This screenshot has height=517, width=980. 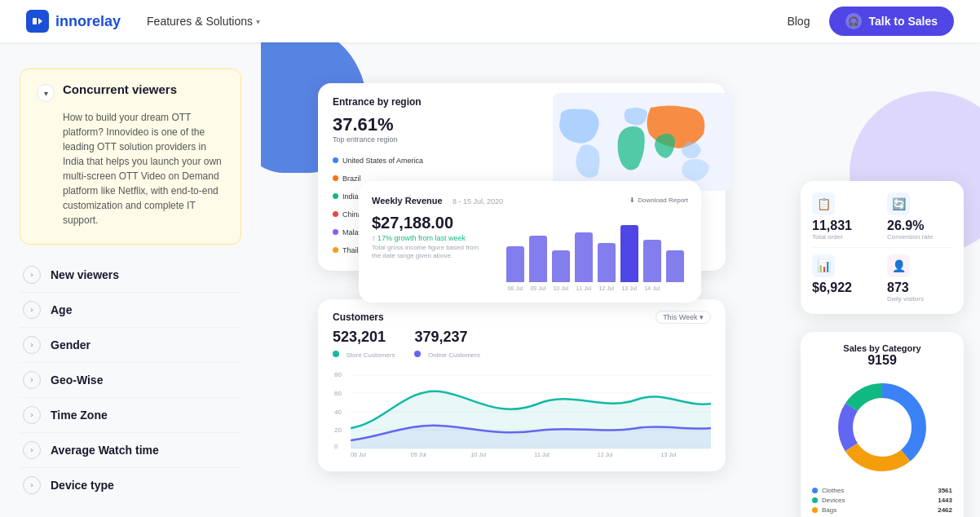 What do you see at coordinates (258, 21) in the screenshot?
I see `chevron-down-icon: ▾` at bounding box center [258, 21].